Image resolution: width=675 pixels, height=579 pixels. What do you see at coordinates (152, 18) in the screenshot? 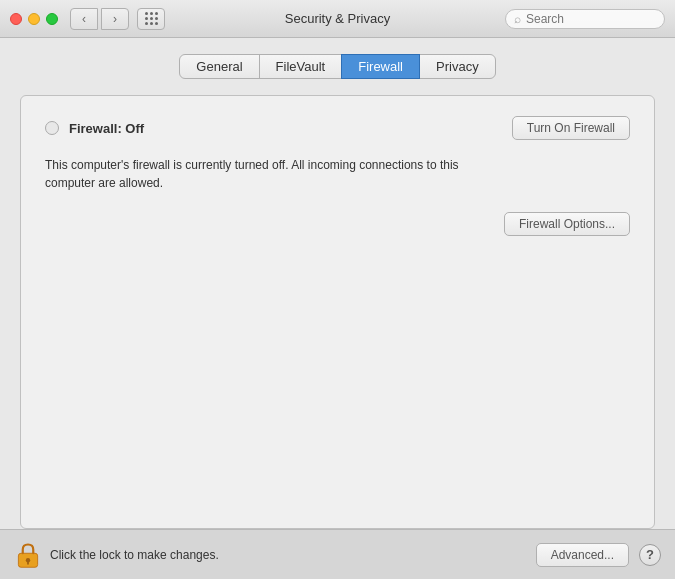
I see `grid-icon` at bounding box center [152, 18].